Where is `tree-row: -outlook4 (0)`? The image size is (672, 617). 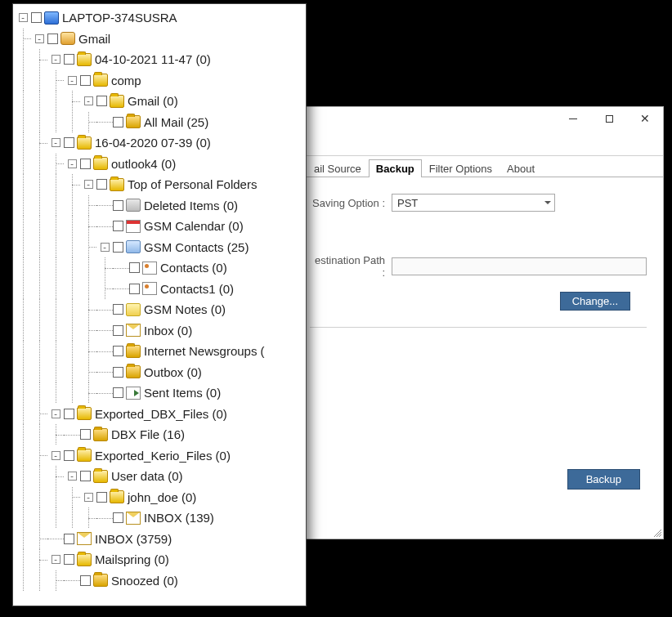
tree-row: -outlook4 (0) is located at coordinates (160, 164).